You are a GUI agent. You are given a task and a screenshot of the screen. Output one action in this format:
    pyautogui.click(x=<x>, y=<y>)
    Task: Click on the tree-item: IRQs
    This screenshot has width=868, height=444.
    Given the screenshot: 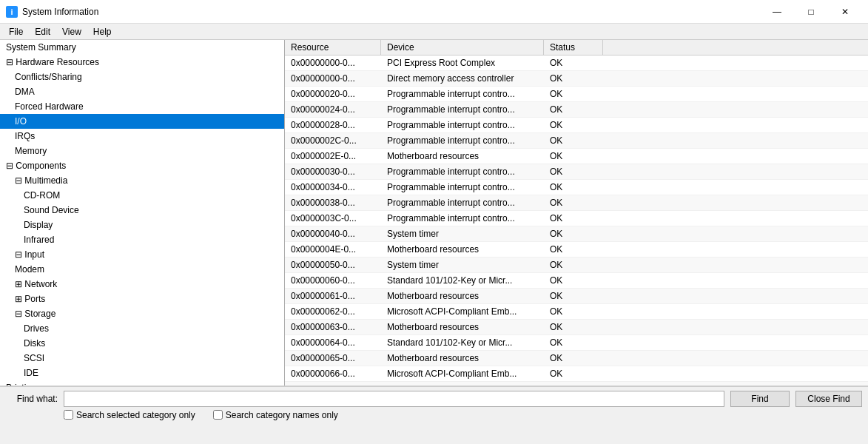 What is the action you would take?
    pyautogui.click(x=142, y=136)
    